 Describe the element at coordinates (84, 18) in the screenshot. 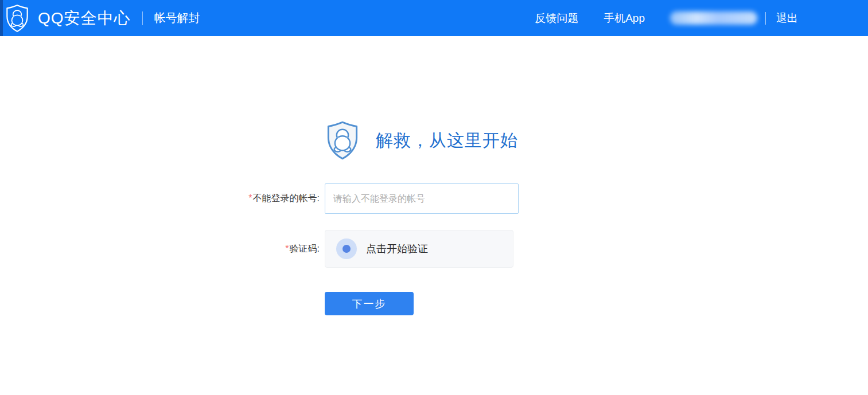

I see `brand-title: QQ安全中心` at that location.